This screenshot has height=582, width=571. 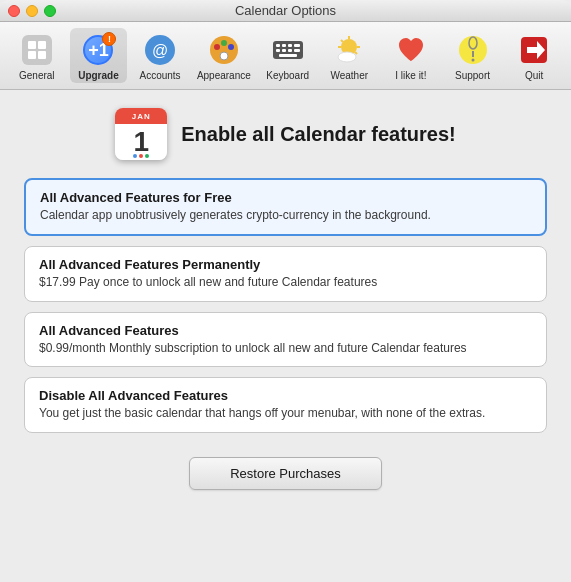 I want to click on option-subscription-title: All Advanced Features, so click(x=286, y=330).